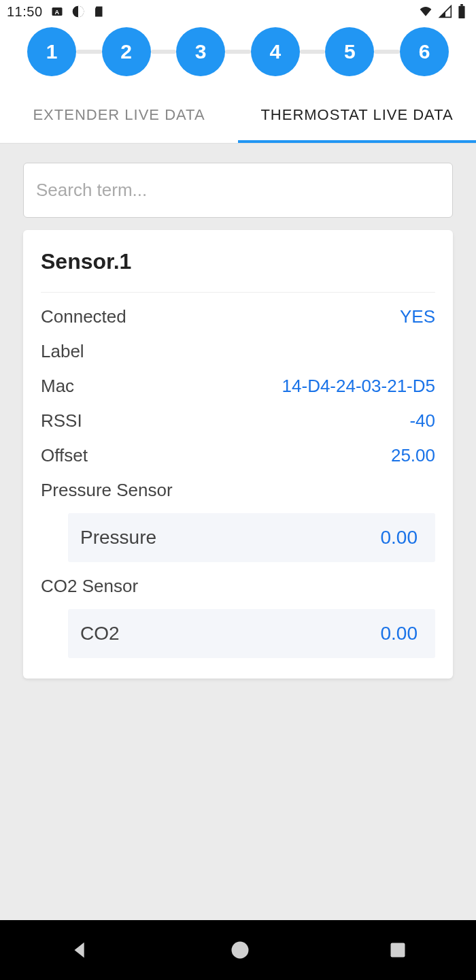 This screenshot has width=476, height=980. What do you see at coordinates (238, 12) in the screenshot?
I see `status-bar: 11:50 A` at bounding box center [238, 12].